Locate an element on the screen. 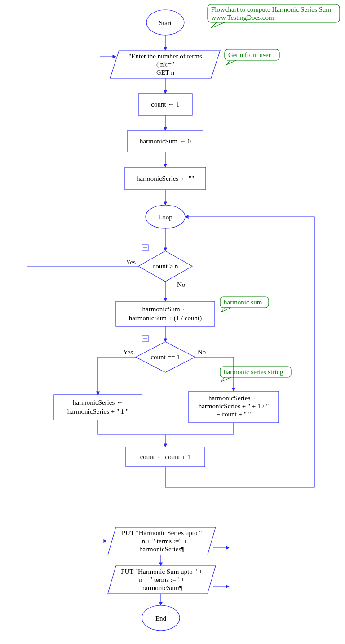  cond2-yes-path is located at coordinates (117, 376).